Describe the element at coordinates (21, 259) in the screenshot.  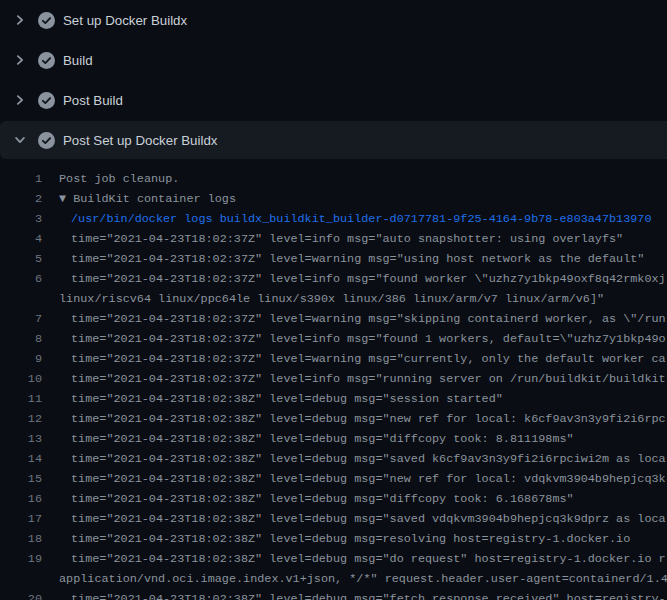
I see `line-number: 5` at that location.